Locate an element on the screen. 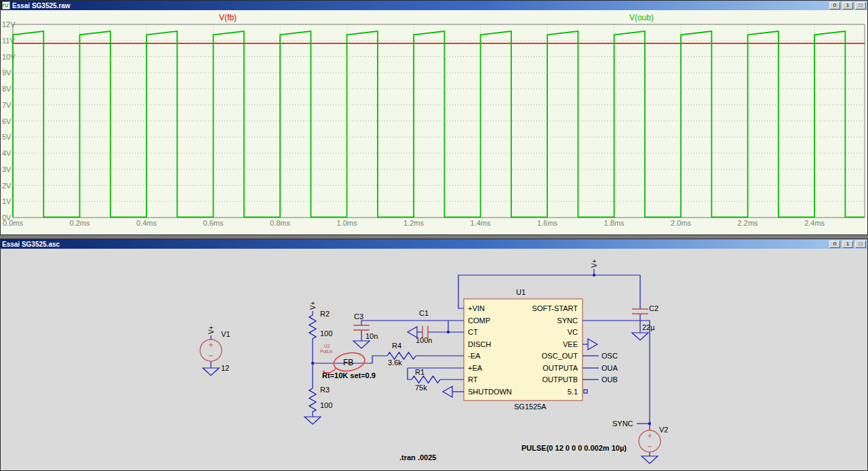 The height and width of the screenshot is (471, 868). trace-legend-label: V(oub) is located at coordinates (642, 18).